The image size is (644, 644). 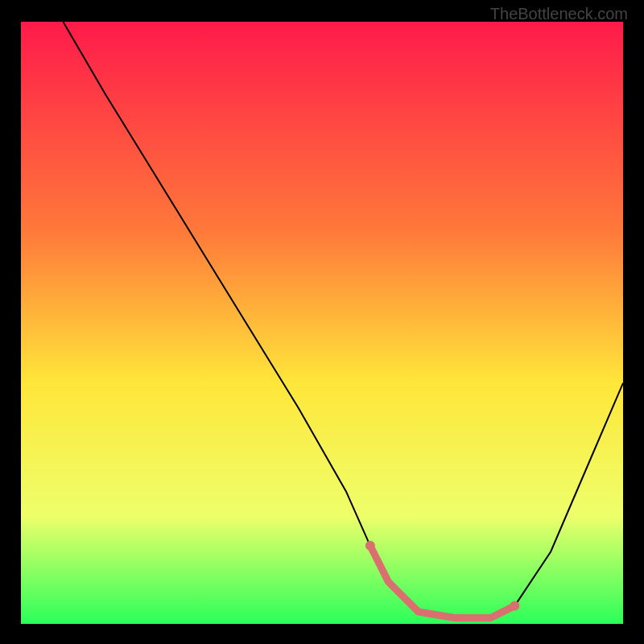 I want to click on optimal-range-end-marker, so click(x=514, y=606).